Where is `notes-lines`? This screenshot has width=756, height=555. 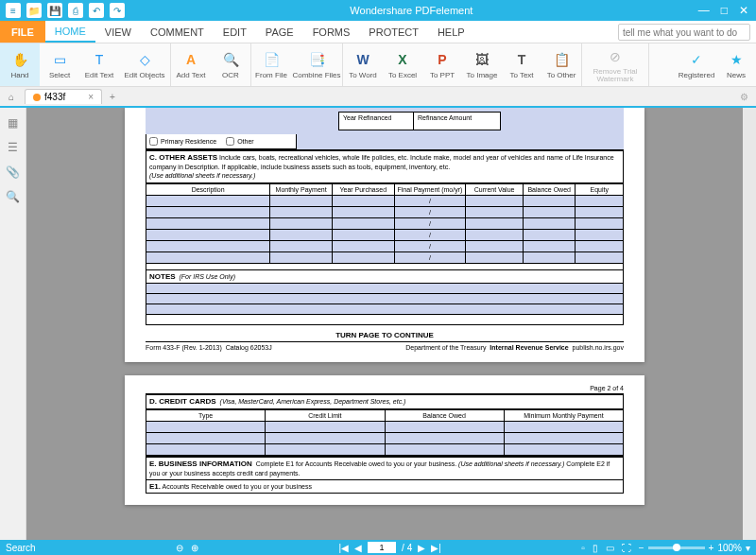 notes-lines is located at coordinates (385, 304).